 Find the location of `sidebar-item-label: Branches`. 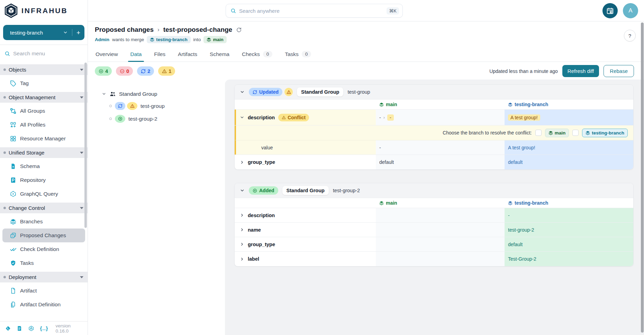

sidebar-item-label: Branches is located at coordinates (31, 222).